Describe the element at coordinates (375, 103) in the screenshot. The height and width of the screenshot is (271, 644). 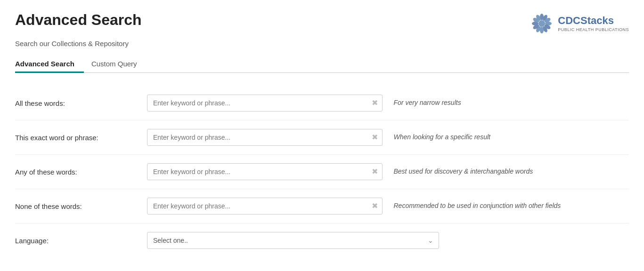
I see `all-words-clear-icon: ✖` at that location.